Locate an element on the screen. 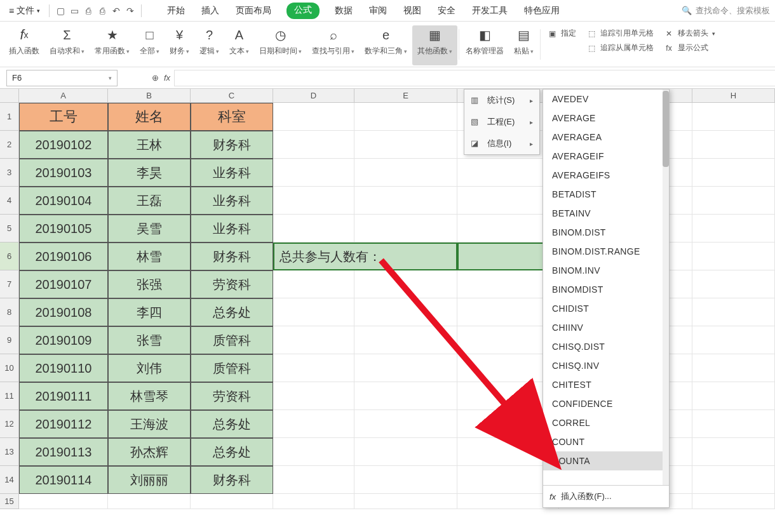  row-header: 5 is located at coordinates (10, 229).